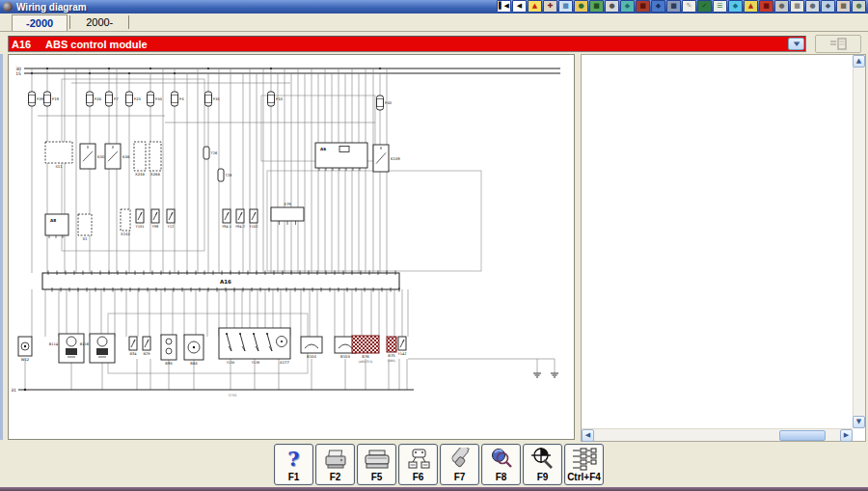 This screenshot has height=491, width=868. What do you see at coordinates (735, 6) in the screenshot?
I see `card-icon: ◆` at bounding box center [735, 6].